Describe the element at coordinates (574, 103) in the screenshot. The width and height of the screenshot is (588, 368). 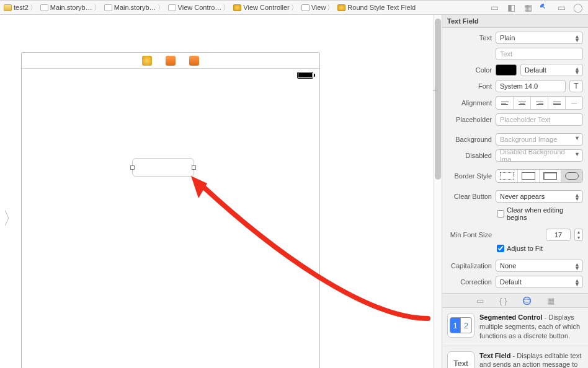
I see `align-natural: ---` at that location.